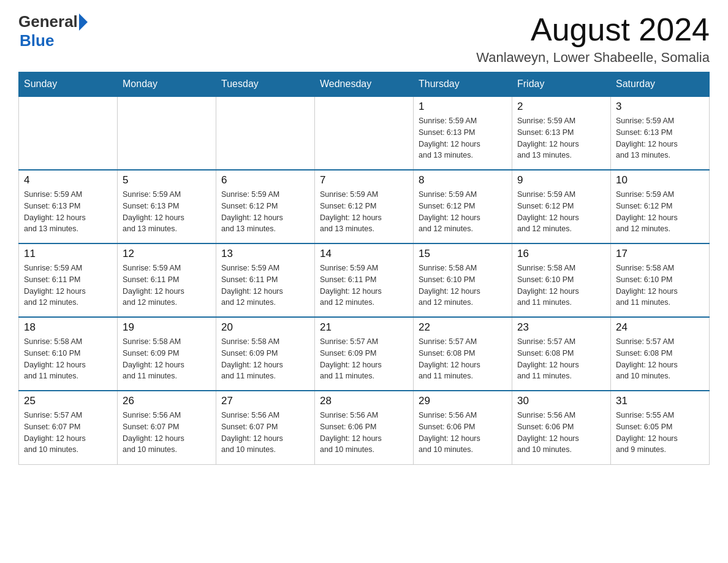 The width and height of the screenshot is (728, 563). Describe the element at coordinates (83, 22) in the screenshot. I see `logo-triangle-icon` at that location.